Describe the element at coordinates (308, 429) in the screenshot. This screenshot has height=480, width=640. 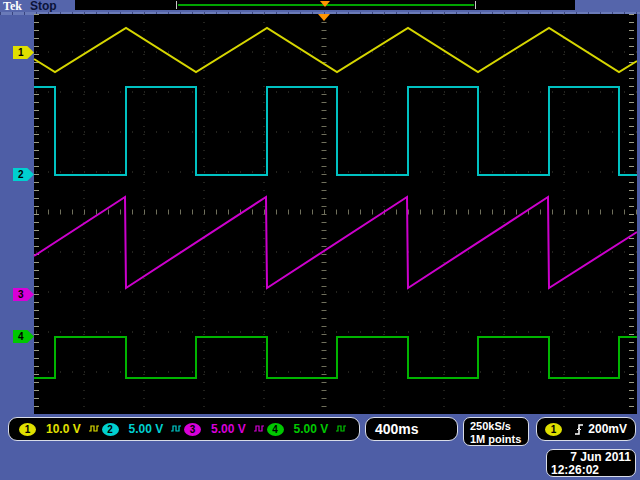
I see `channel4-readout: 4 5.00 V` at that location.